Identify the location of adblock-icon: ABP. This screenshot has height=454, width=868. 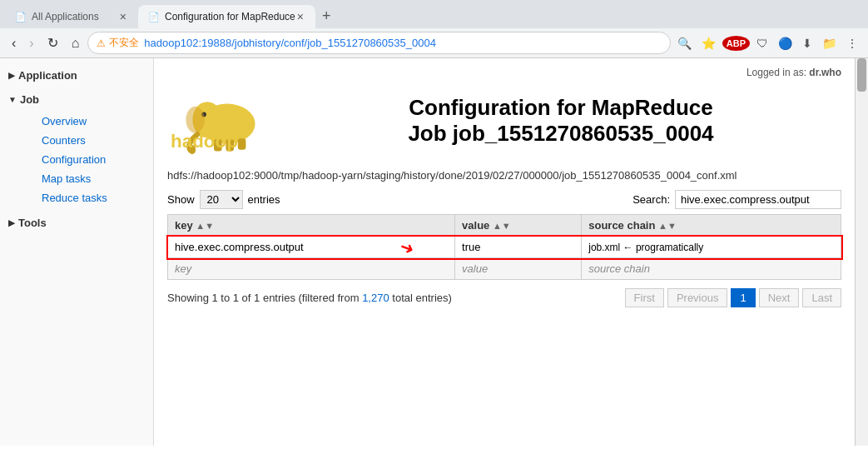
(736, 43).